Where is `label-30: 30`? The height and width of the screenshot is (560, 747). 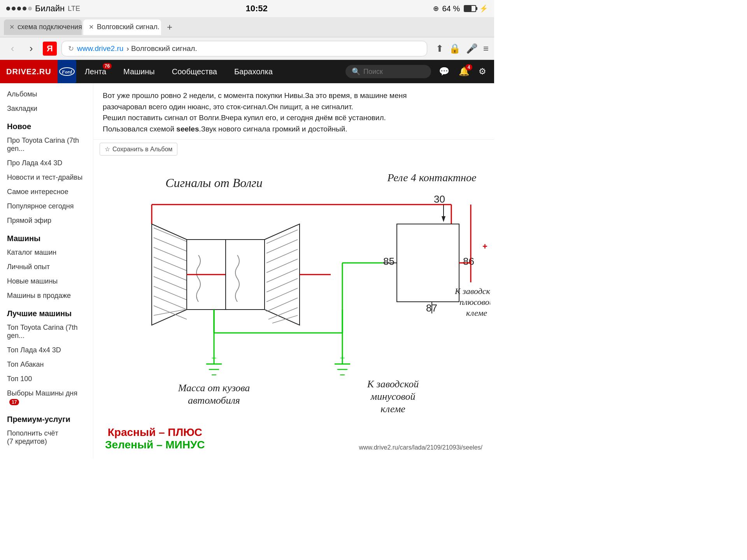 label-30: 30 is located at coordinates (440, 199).